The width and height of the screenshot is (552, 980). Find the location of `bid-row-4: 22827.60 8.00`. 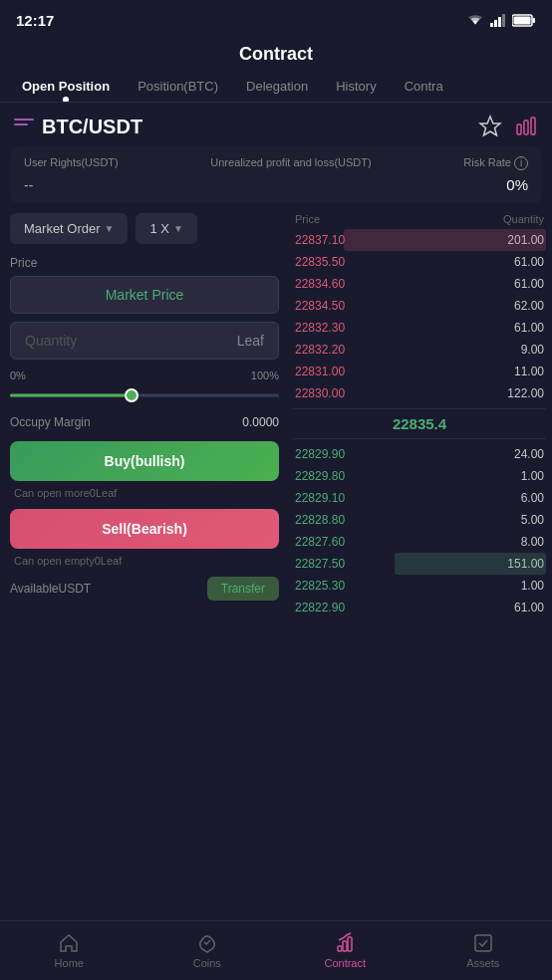

bid-row-4: 22827.60 8.00 is located at coordinates (419, 542).